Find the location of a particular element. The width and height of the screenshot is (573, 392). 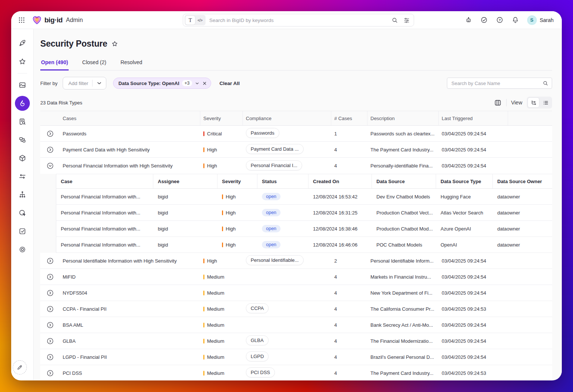

table-row: MiFID Medium 4 Markets in Financial Inst… is located at coordinates (296, 277).